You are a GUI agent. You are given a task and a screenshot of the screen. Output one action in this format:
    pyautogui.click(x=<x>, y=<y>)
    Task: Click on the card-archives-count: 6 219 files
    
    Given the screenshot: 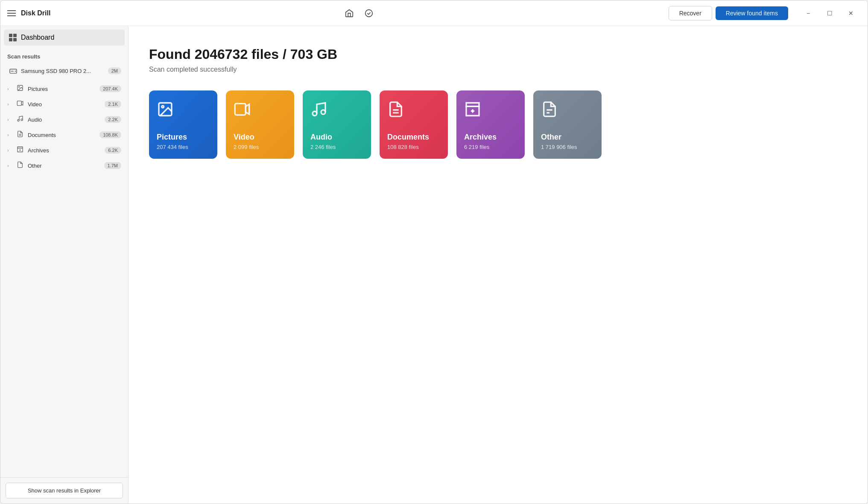 What is the action you would take?
    pyautogui.click(x=491, y=147)
    